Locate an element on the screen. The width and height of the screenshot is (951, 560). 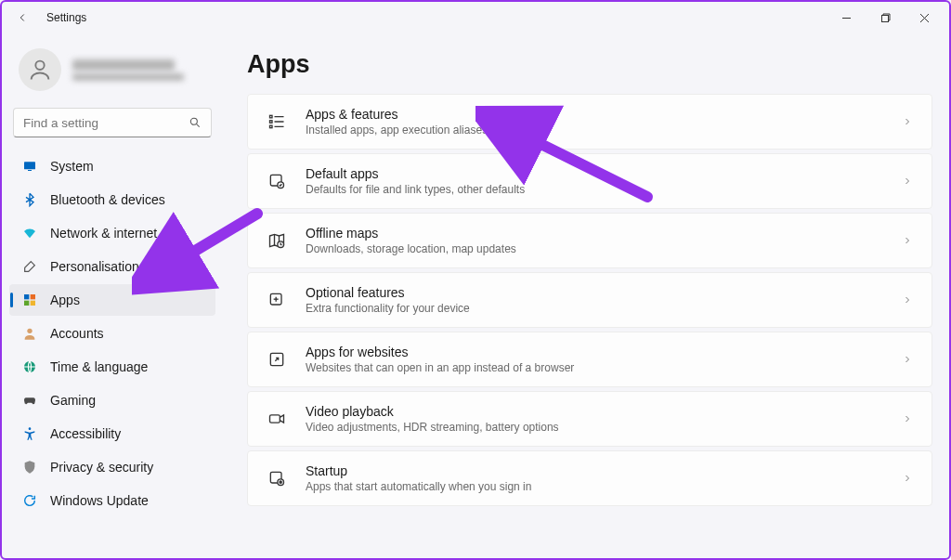
card-title: Offline maps is located at coordinates (594, 233).